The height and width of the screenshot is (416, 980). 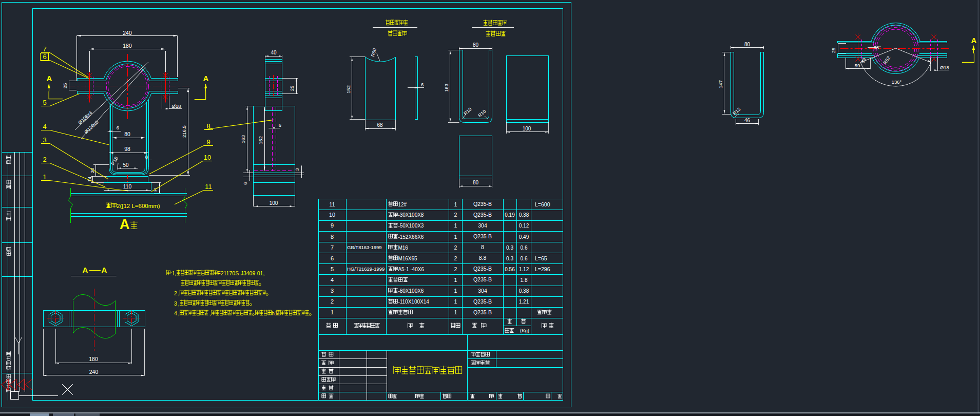 I want to click on svg-text: 1.21, so click(x=524, y=302).